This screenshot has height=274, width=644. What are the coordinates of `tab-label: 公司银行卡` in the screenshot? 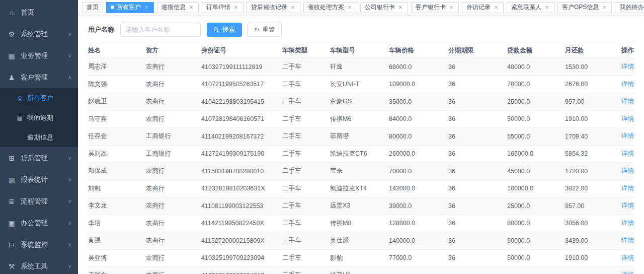 It's located at (380, 7).